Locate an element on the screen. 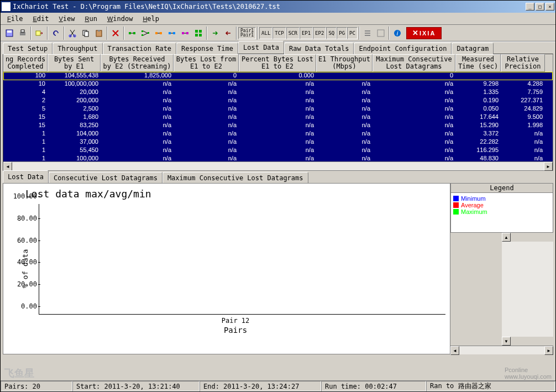 This screenshot has height=392, width=556. info-button: i is located at coordinates (397, 33).